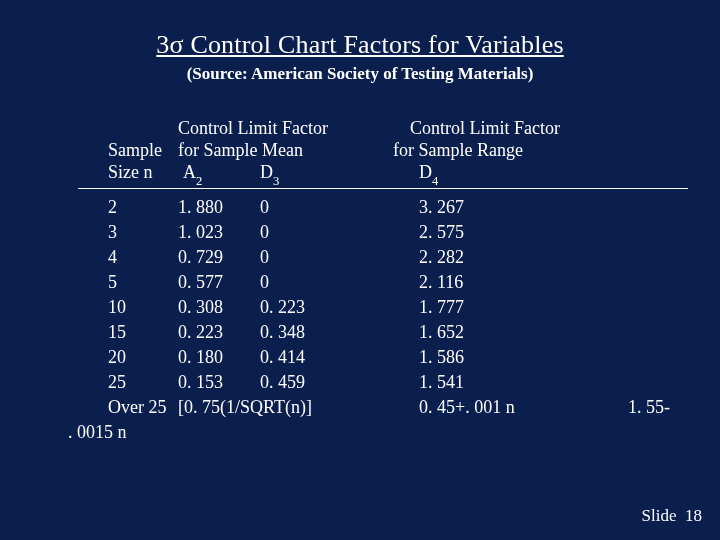 This screenshot has height=540, width=720. What do you see at coordinates (442, 332) in the screenshot?
I see `cell-d4: 1. 652` at bounding box center [442, 332].